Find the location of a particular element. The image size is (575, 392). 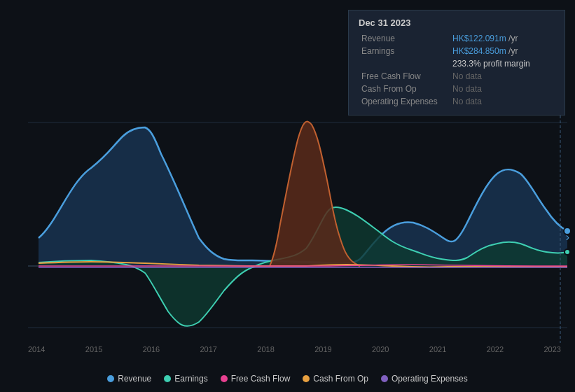

legend-dot-opex is located at coordinates (385, 379).